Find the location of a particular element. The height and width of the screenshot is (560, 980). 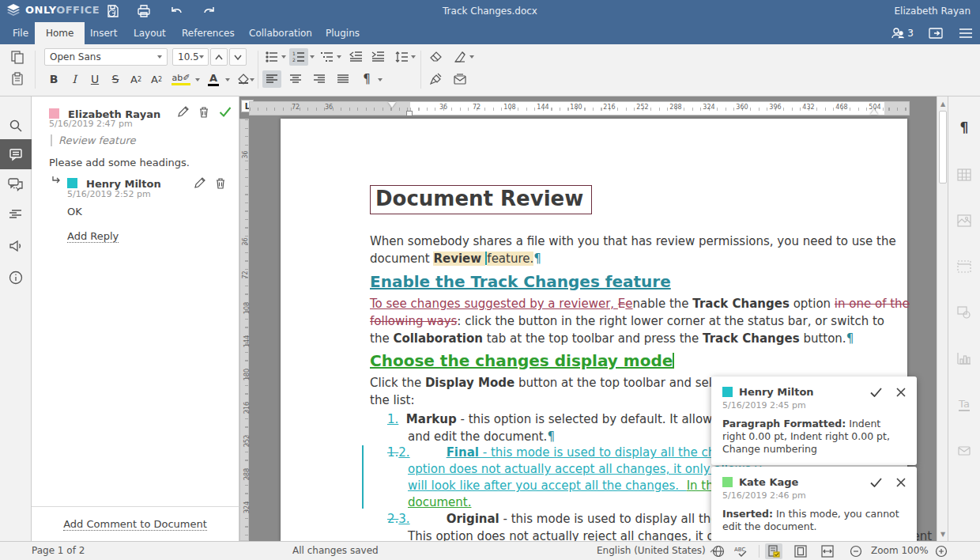

align-center-button is located at coordinates (296, 79).